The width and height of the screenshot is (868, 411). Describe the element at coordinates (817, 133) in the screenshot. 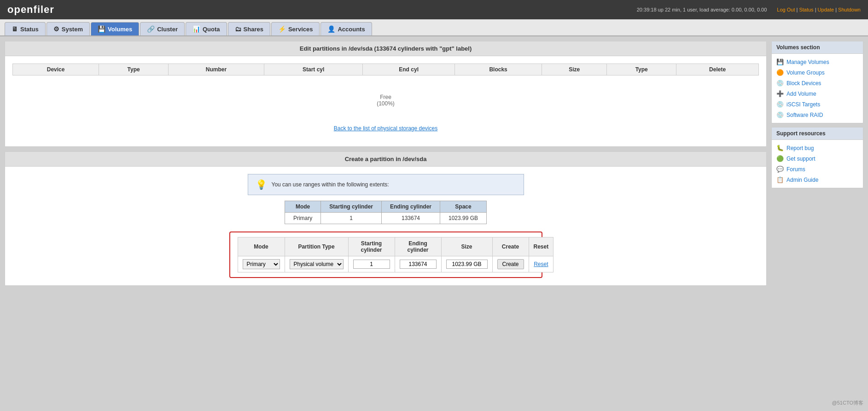

I see `support-sidebar-header: Support resources` at that location.